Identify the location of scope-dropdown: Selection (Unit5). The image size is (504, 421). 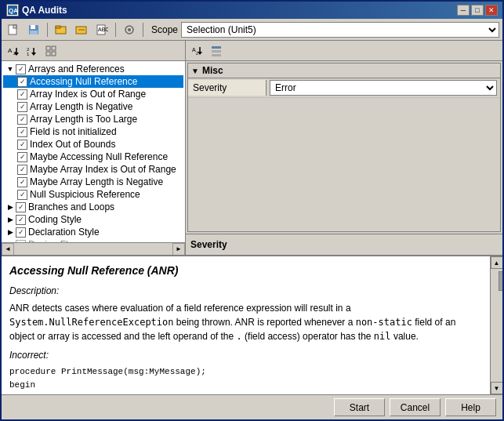
(340, 30).